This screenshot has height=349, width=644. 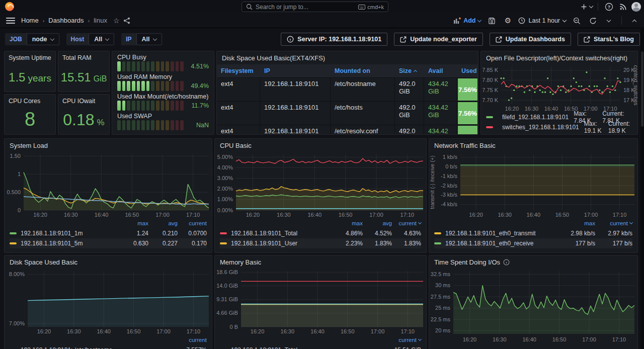 What do you see at coordinates (274, 58) in the screenshot?
I see `panel-title: Disk Space Used Basic(EXT4/XFS)` at bounding box center [274, 58].